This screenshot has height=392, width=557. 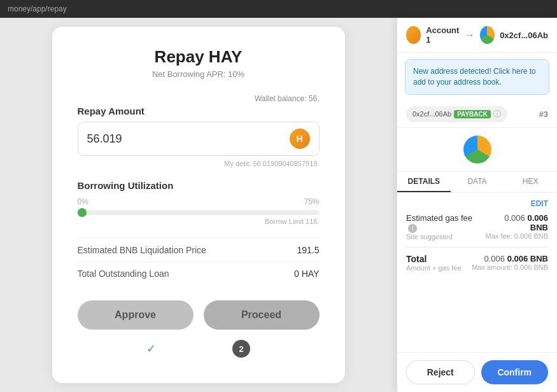 What do you see at coordinates (199, 139) in the screenshot?
I see `amount-input-wrapper: H` at bounding box center [199, 139].